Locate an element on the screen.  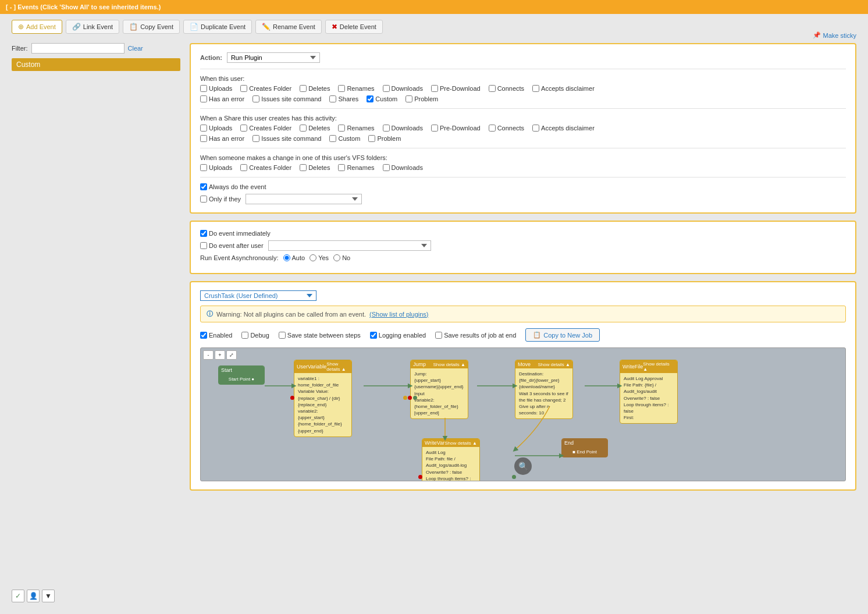
delete-event-button: ✖ Delete Event is located at coordinates (354, 27).